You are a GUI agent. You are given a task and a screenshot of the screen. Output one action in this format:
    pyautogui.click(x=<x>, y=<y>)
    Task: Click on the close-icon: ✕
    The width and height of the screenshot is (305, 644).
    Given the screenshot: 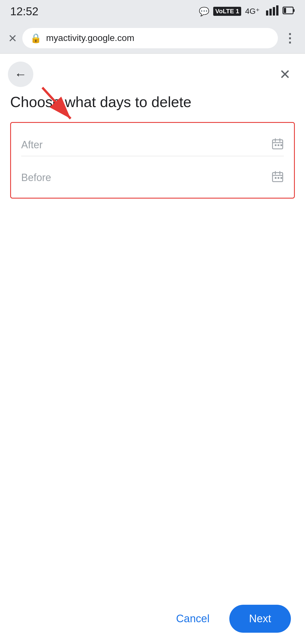 What is the action you would take?
    pyautogui.click(x=285, y=74)
    